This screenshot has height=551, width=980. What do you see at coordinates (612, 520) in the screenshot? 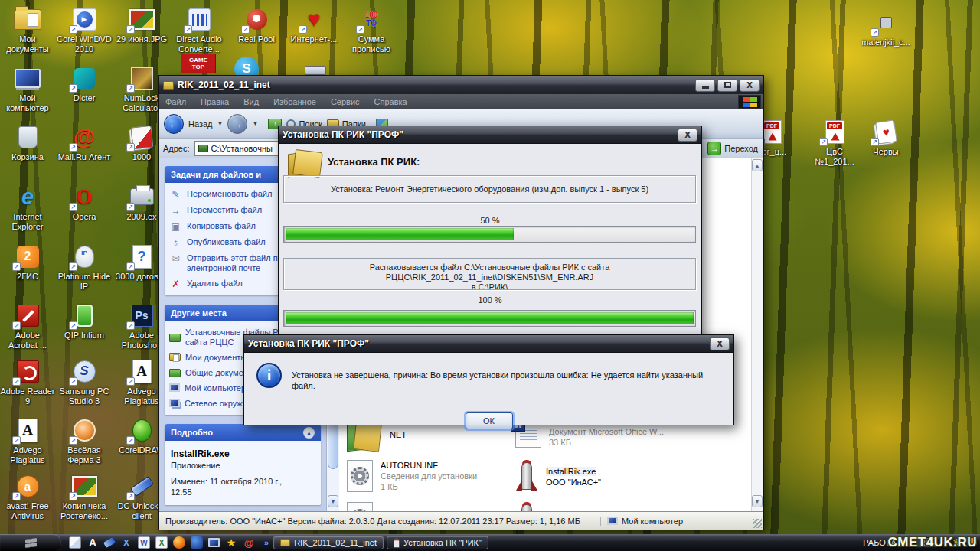
I see `my-computer-icon` at bounding box center [612, 520].